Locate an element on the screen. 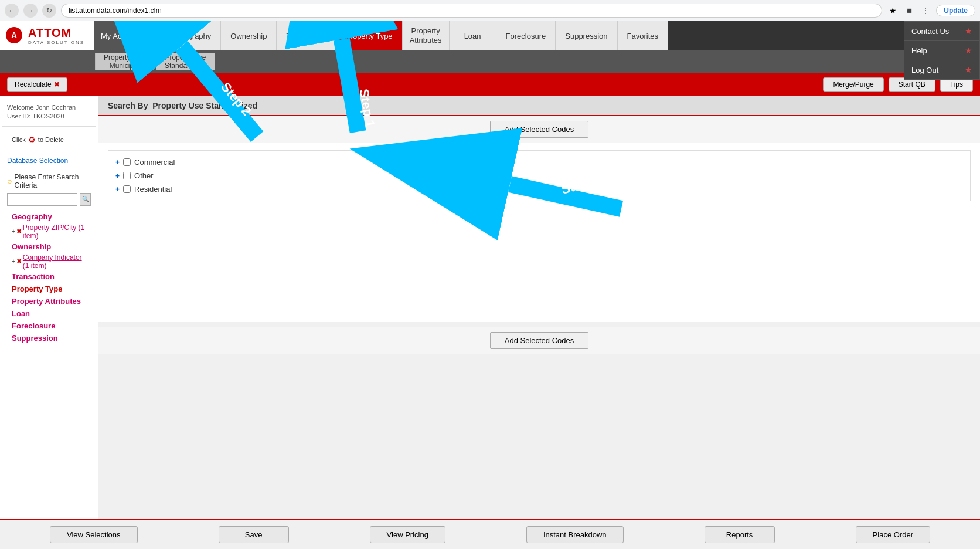  tab-loan: Loan is located at coordinates (473, 36).